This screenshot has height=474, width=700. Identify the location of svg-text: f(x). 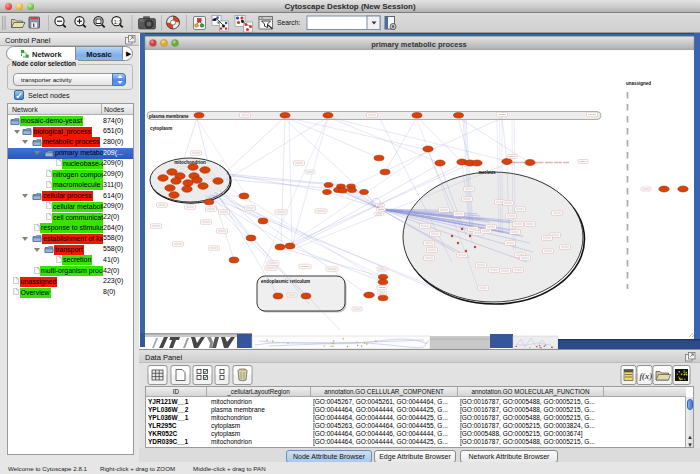
(646, 376).